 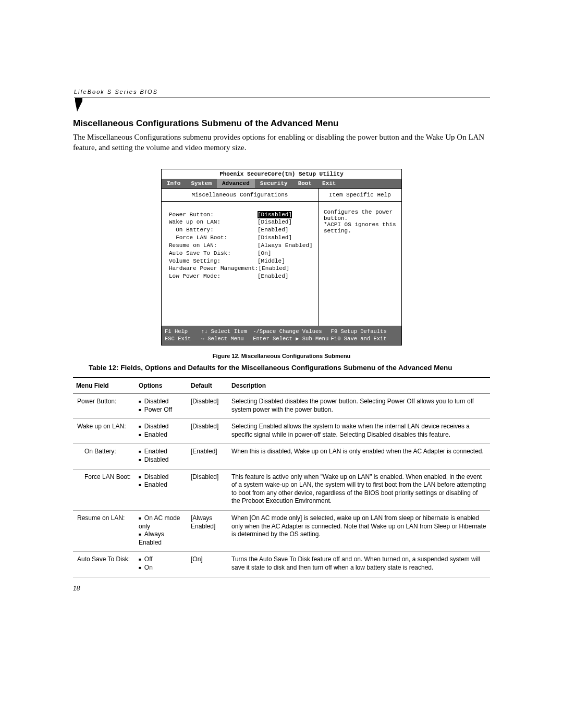 What do you see at coordinates (183, 339) in the screenshot?
I see `bios-footer-hint: ESC Exit` at bounding box center [183, 339].